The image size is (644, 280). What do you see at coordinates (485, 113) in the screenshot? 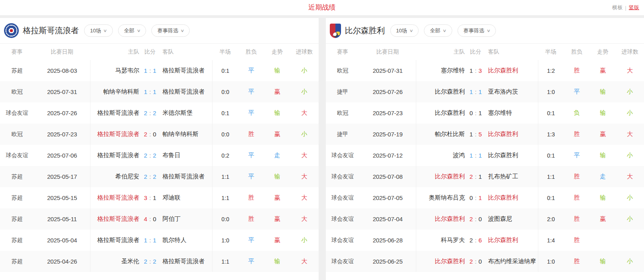
I see `match-row: 欧冠2025-07-23比尔森胜利0:1塞尔维特0:1负输小` at bounding box center [485, 113].